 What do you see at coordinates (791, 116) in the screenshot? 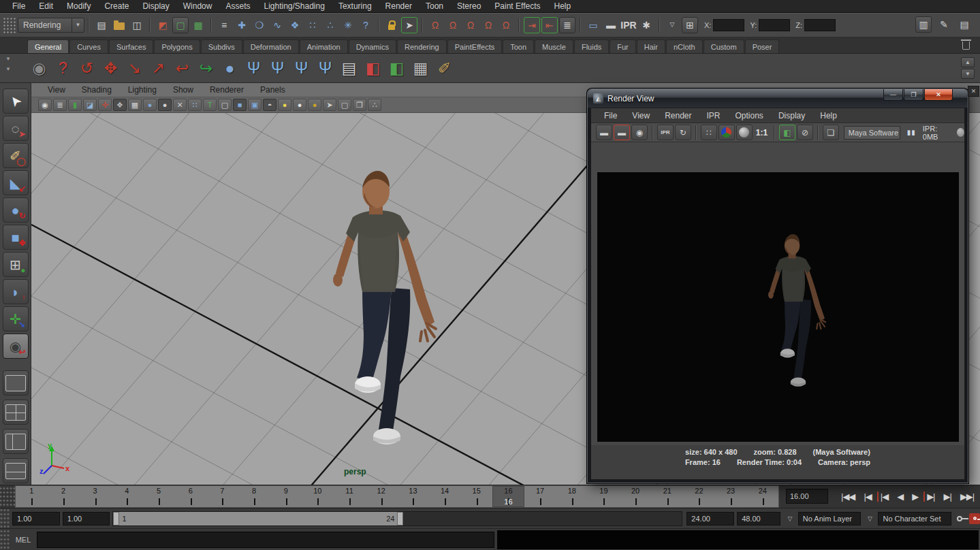
I see `render-view-menu-display: Display` at bounding box center [791, 116].